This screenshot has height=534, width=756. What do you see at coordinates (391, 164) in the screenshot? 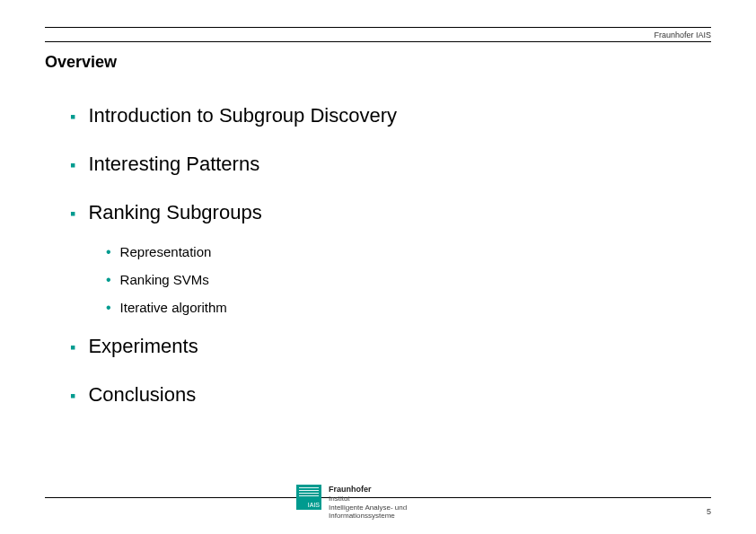
I see `list-item: ▪ Interesting Patterns` at bounding box center [391, 164].